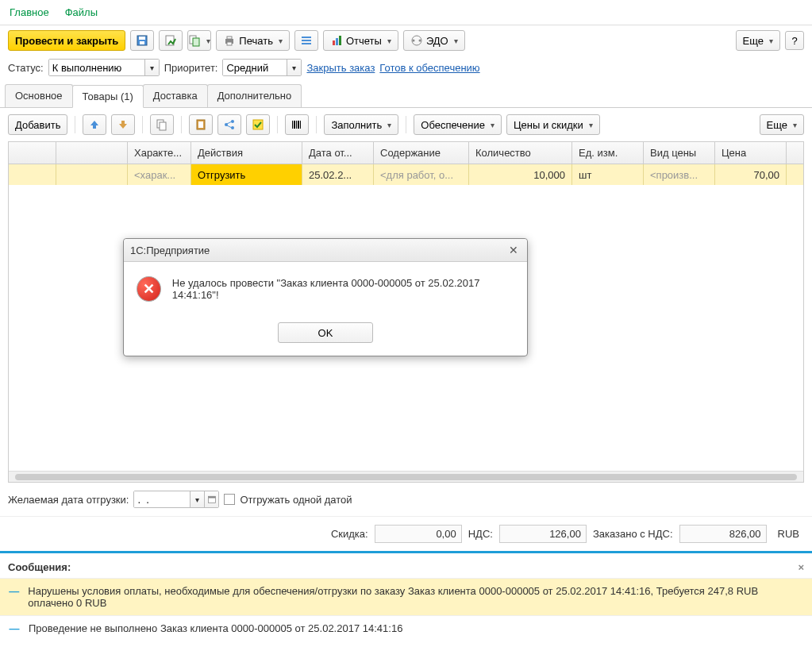 Image resolution: width=812 pixels, height=670 pixels. I want to click on cell-actions: Отгрузить, so click(247, 175).